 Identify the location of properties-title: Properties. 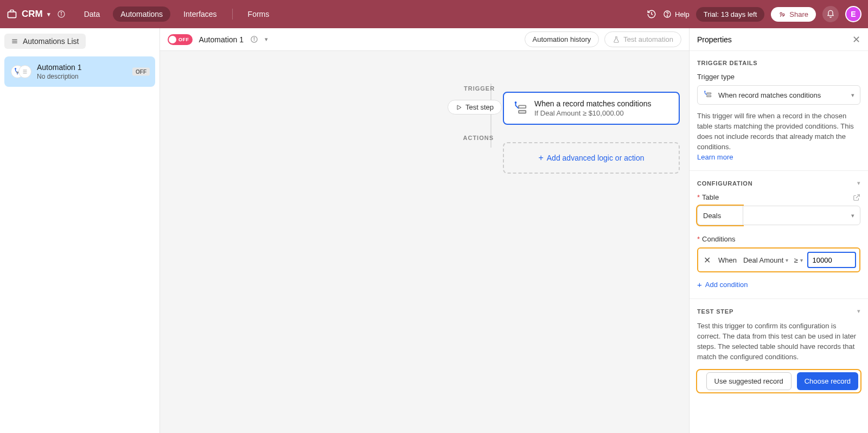
(714, 40).